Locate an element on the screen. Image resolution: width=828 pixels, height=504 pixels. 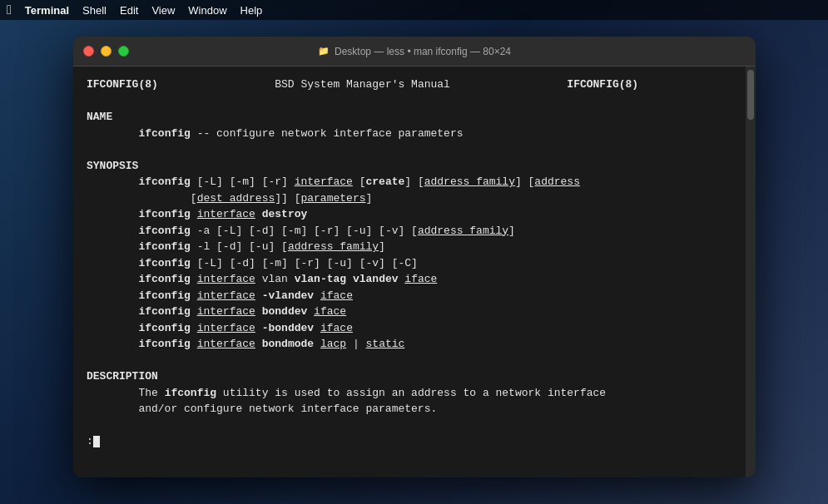
header-right: IFCONFIG(8) is located at coordinates (602, 85).